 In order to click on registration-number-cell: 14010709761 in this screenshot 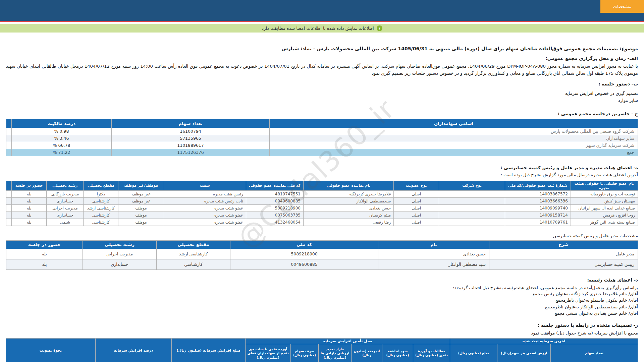, I will do `click(538, 222)`.